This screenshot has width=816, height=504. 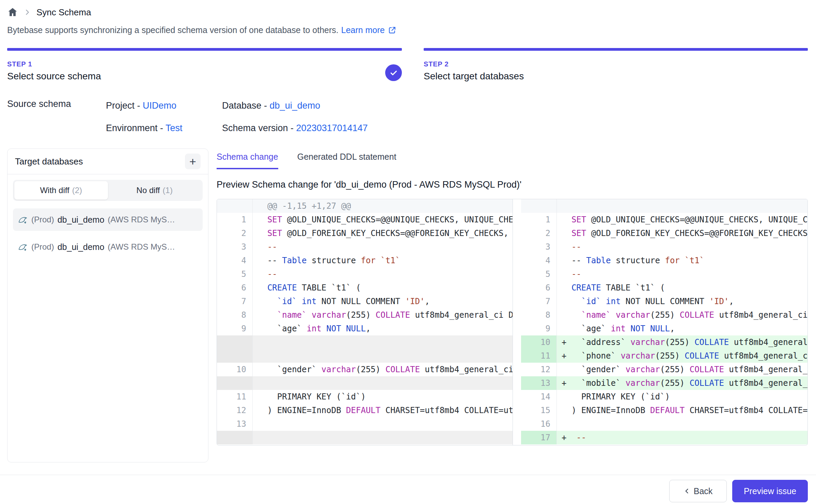 I want to click on target-database-list: (Prod) db_ui_demo (AWS RDS MyS… (Prod) d…, so click(x=108, y=232).